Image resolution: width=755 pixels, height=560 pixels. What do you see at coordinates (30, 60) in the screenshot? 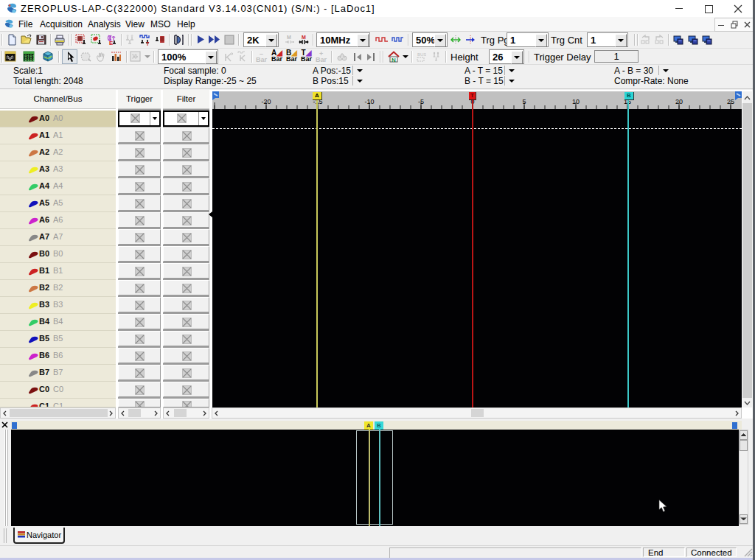
I see `svg-text: 0101` at bounding box center [30, 60].